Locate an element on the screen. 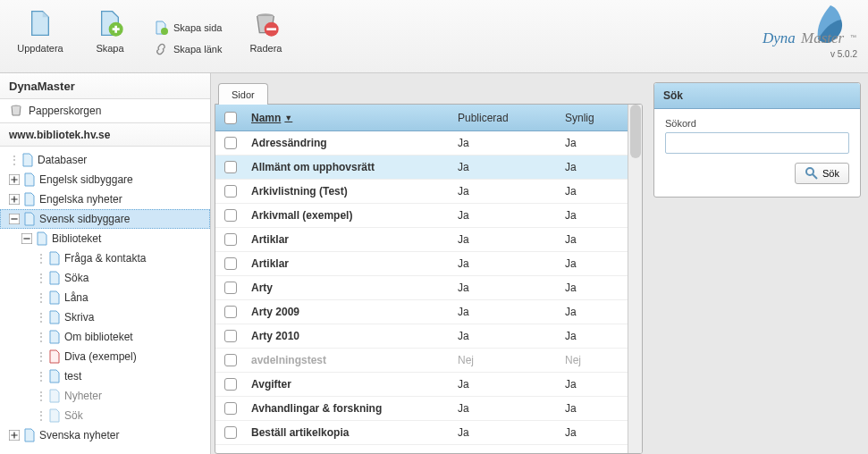 The image size is (868, 454). table-row: ArtyJaJa is located at coordinates (422, 288).